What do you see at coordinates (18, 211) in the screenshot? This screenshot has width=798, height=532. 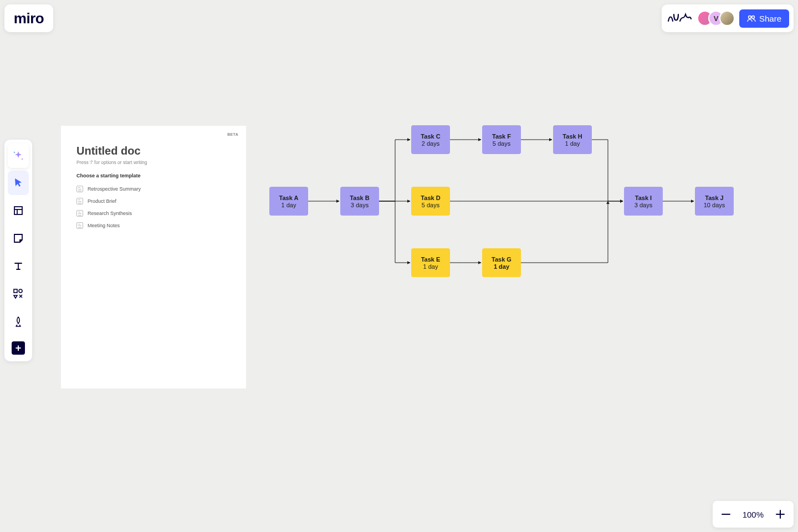 I see `frame-tool` at bounding box center [18, 211].